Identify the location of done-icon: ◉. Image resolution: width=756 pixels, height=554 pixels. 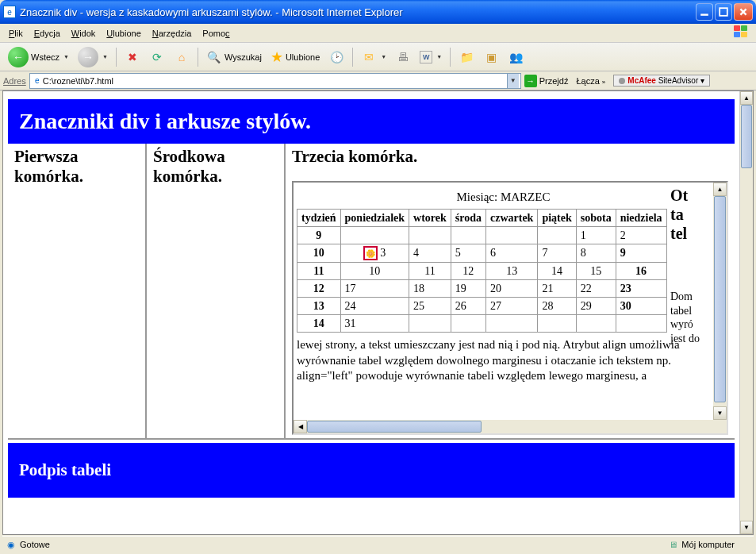
(11, 544).